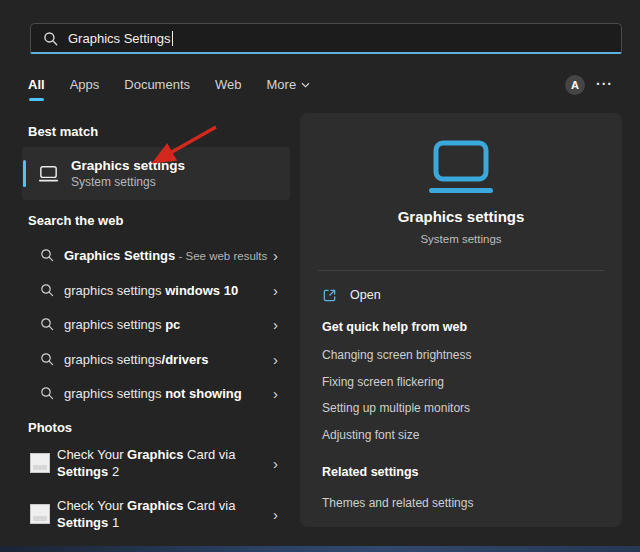  Describe the element at coordinates (128, 166) in the screenshot. I see `result-title: Graphics settings` at that location.